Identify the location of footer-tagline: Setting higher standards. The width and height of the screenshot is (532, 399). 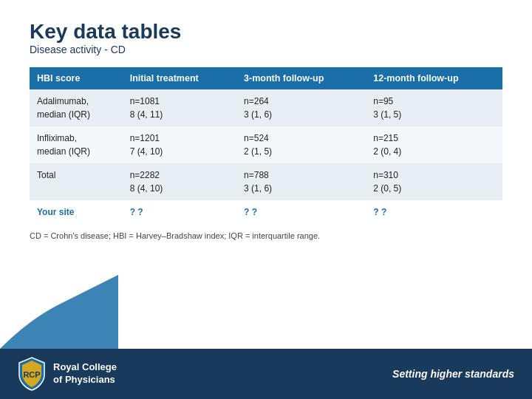
(454, 374).